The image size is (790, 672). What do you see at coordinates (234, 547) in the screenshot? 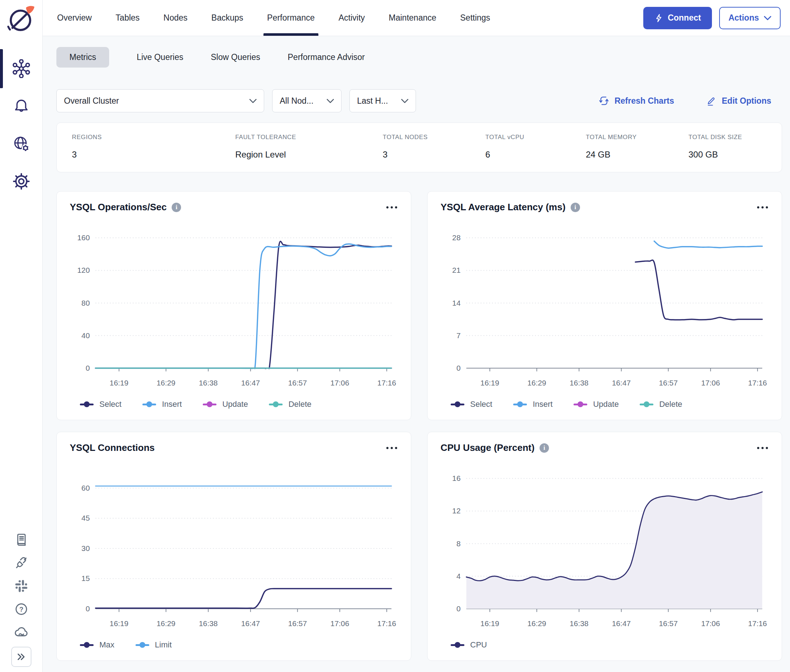
I see `chart-plot: 01530456016:1916:2916:3816:4716:5717:061…` at bounding box center [234, 547].